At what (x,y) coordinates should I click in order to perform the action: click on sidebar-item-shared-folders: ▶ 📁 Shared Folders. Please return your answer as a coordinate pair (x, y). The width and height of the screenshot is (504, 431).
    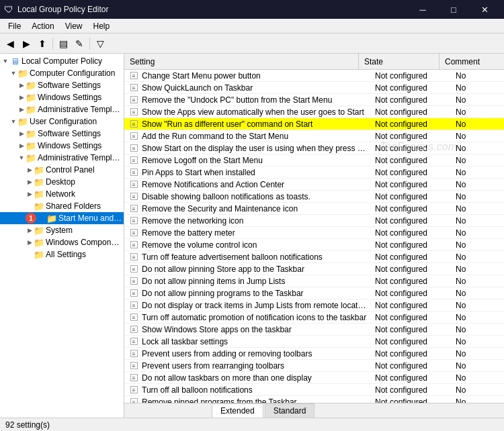
    Looking at the image, I should click on (62, 206).